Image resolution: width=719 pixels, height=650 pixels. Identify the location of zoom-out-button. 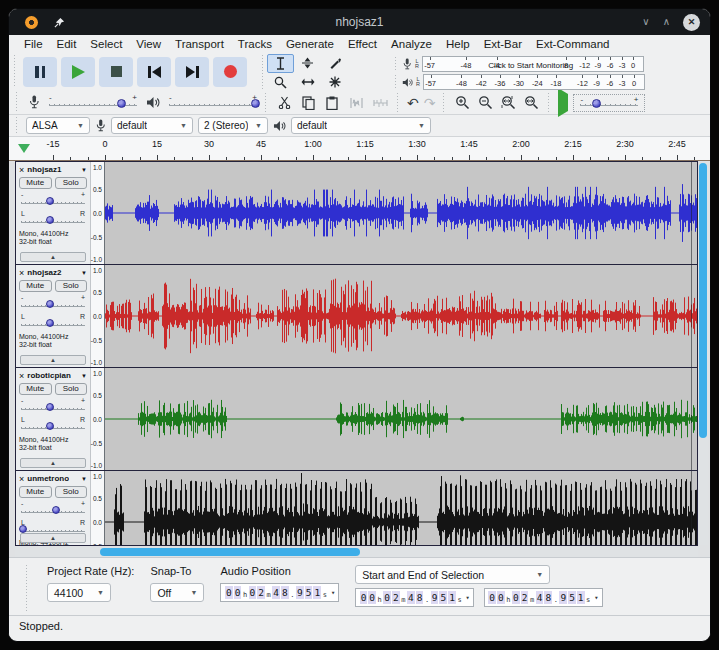
(485, 103).